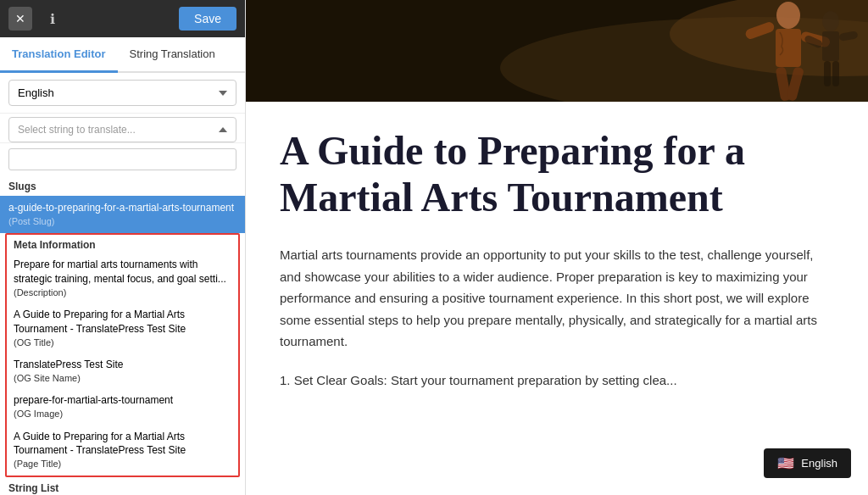 This screenshot has height=495, width=868. Describe the element at coordinates (122, 19) in the screenshot. I see `toolbar: ✕ ℹ Save` at that location.